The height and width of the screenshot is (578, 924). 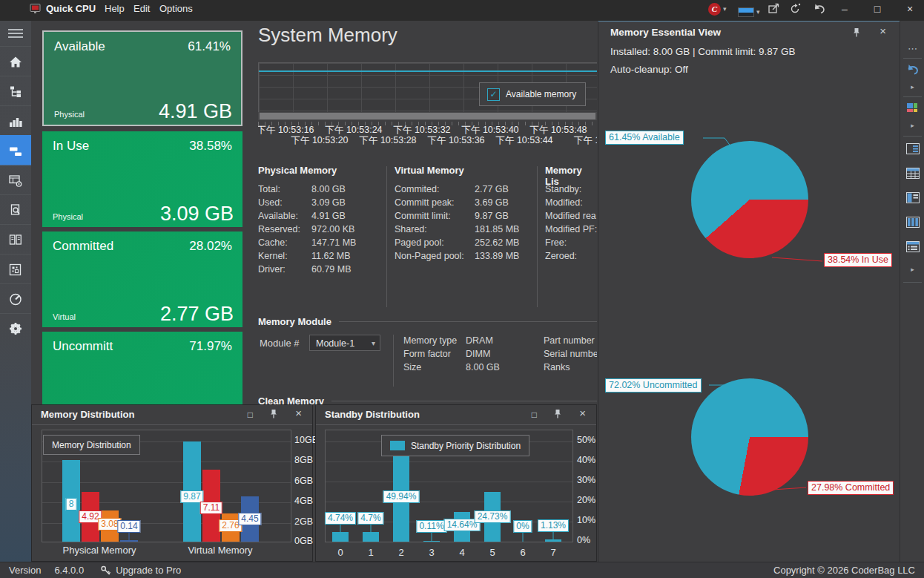 I want to click on card-type: Virtual, so click(x=64, y=317).